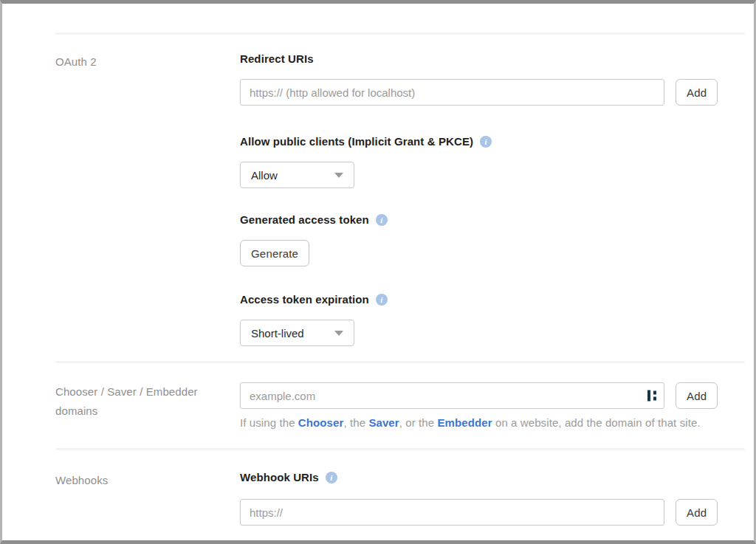 The width and height of the screenshot is (756, 544). What do you see at coordinates (321, 422) in the screenshot?
I see `chooser-link: Chooser` at bounding box center [321, 422].